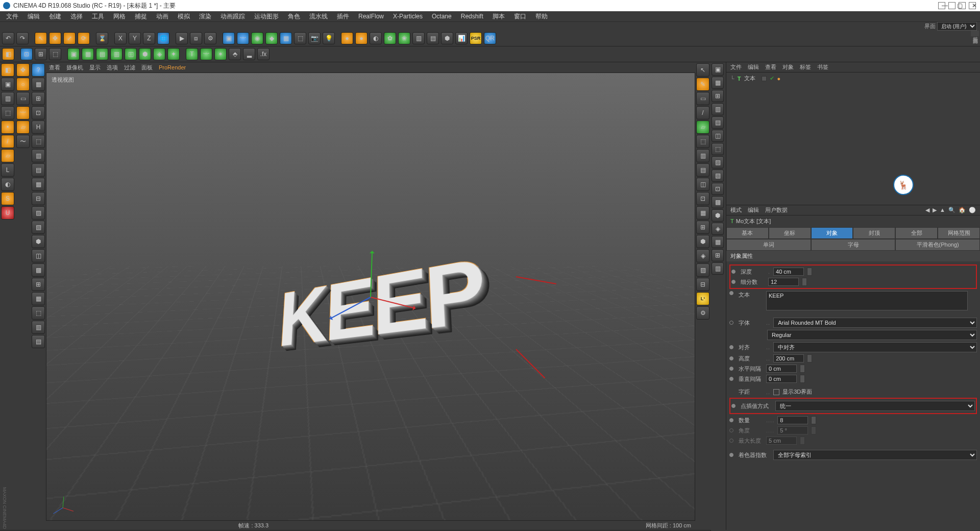 This screenshot has width=980, height=531. I want to click on menu-角色: 角色, so click(294, 16).